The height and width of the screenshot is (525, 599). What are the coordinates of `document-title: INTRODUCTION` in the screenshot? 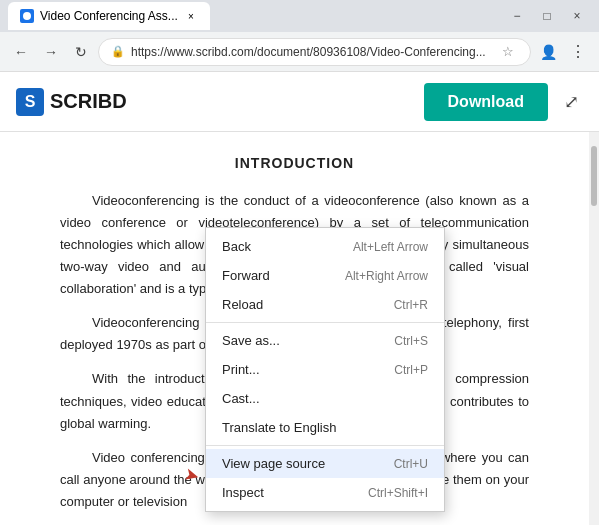 It's located at (294, 164).